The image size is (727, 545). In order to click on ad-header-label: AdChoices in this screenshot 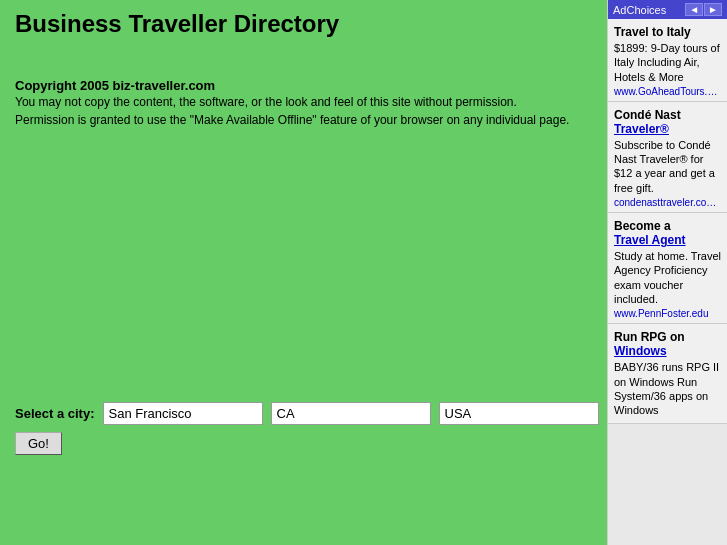, I will do `click(640, 10)`.